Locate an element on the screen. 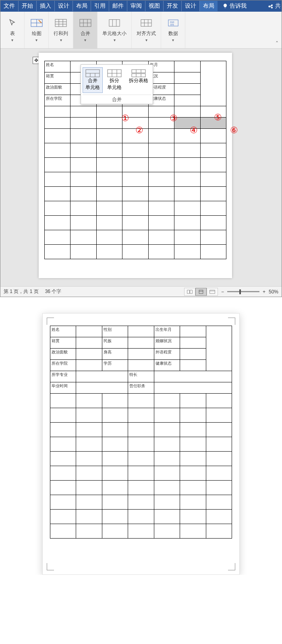 The height and width of the screenshot is (644, 282). draw-table-icon is located at coordinates (37, 23).